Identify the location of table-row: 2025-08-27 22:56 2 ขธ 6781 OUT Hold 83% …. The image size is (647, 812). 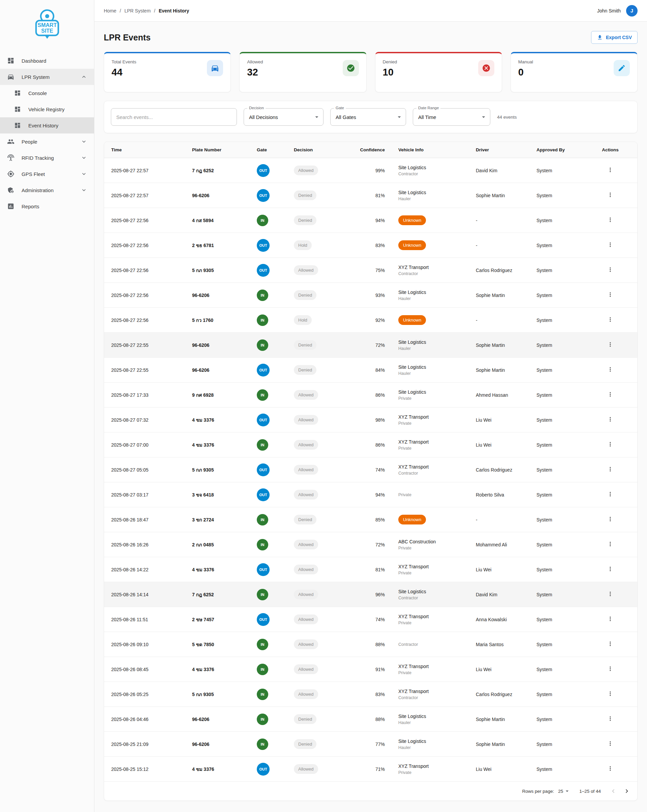
(371, 246).